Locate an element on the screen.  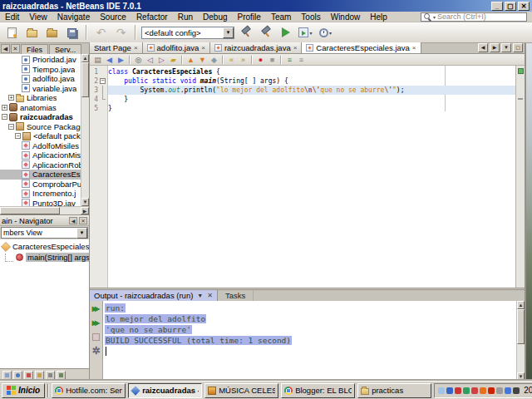
tree-item-prioridad-jav: Prioridad.jav is located at coordinates (40, 60).